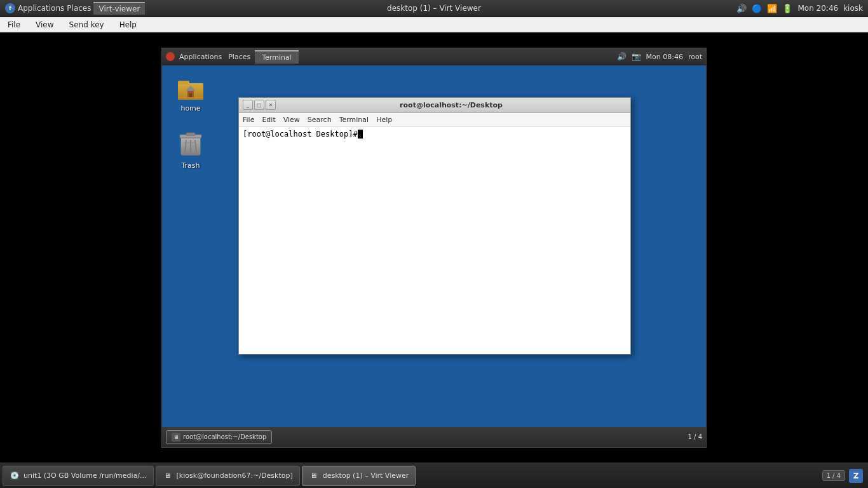 The width and height of the screenshot is (868, 488). I want to click on guest-taskbar-left: 🖥 root@localhost:~/Desktop, so click(219, 437).